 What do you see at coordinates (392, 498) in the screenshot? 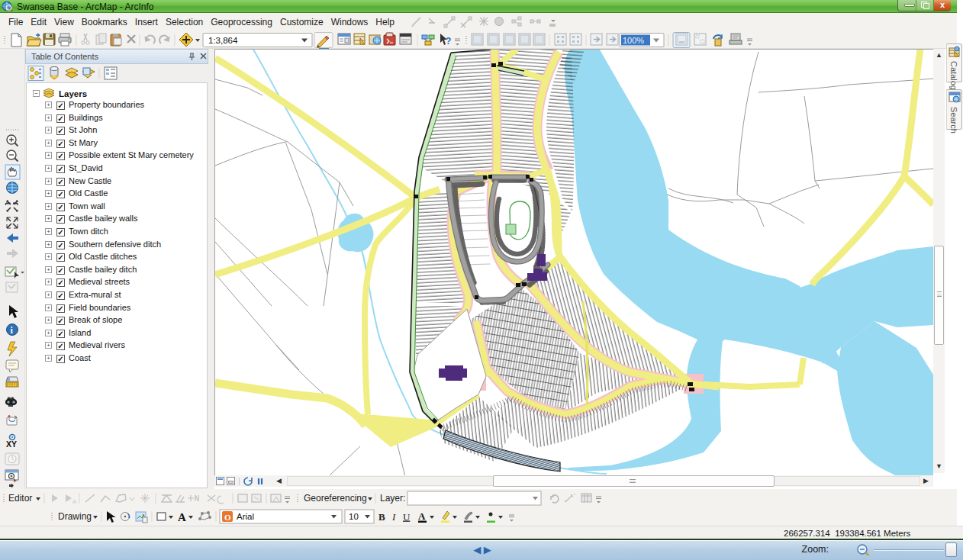
I see `svg-text: Layer:` at bounding box center [392, 498].